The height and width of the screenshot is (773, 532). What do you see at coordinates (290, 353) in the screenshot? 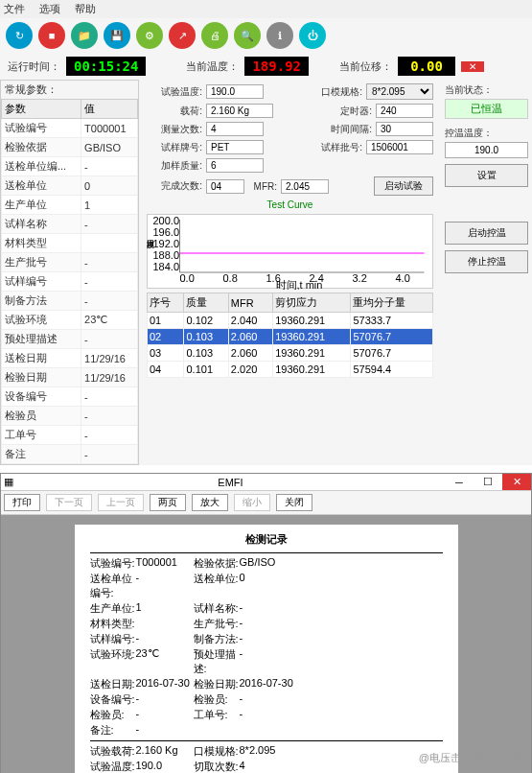
I see `data-row: 030.1032.06019360.29157076.7` at bounding box center [290, 353].